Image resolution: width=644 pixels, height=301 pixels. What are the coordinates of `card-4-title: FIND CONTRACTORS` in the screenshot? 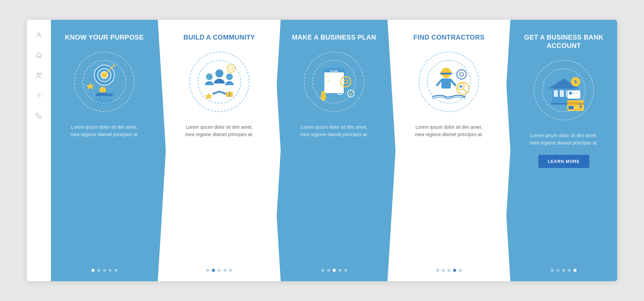 It's located at (449, 38).